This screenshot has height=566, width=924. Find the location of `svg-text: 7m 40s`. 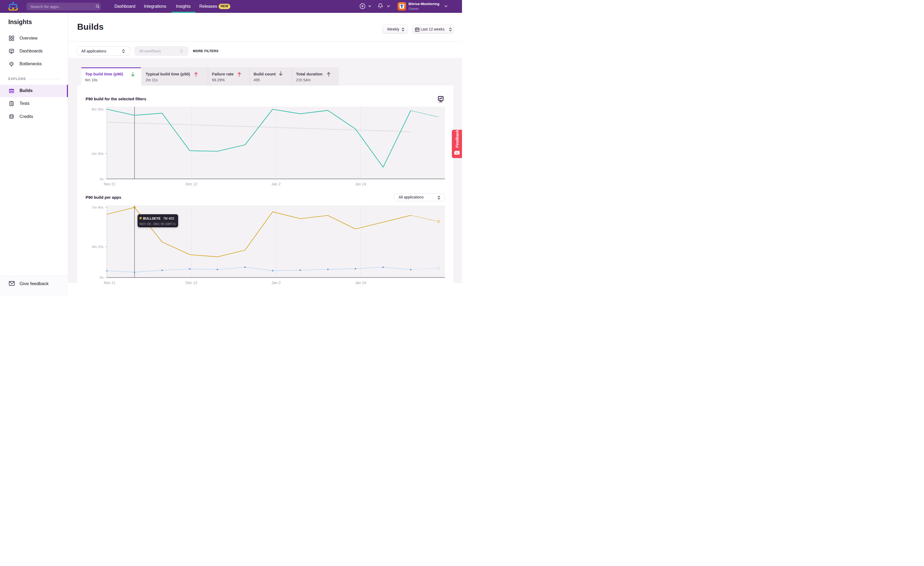

svg-text: 7m 40s is located at coordinates (98, 208).